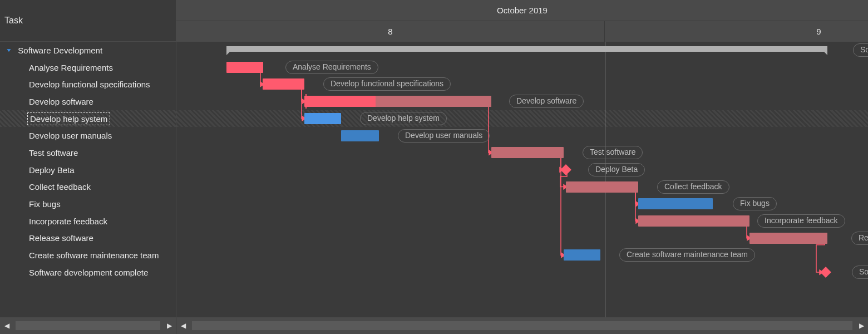 This screenshot has height=334, width=868. Describe the element at coordinates (93, 255) in the screenshot. I see `task-label: Create software maintenance team` at that location.